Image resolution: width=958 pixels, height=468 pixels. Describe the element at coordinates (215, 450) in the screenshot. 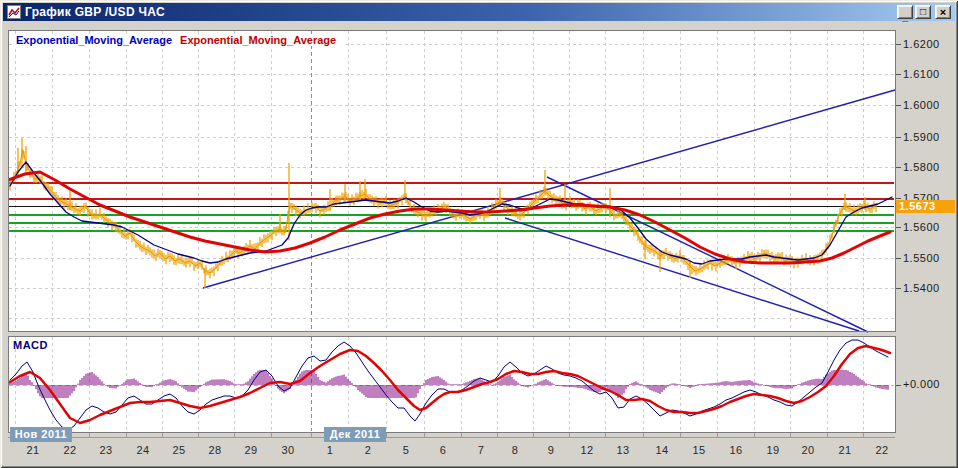

I see `day-label: 28` at that location.